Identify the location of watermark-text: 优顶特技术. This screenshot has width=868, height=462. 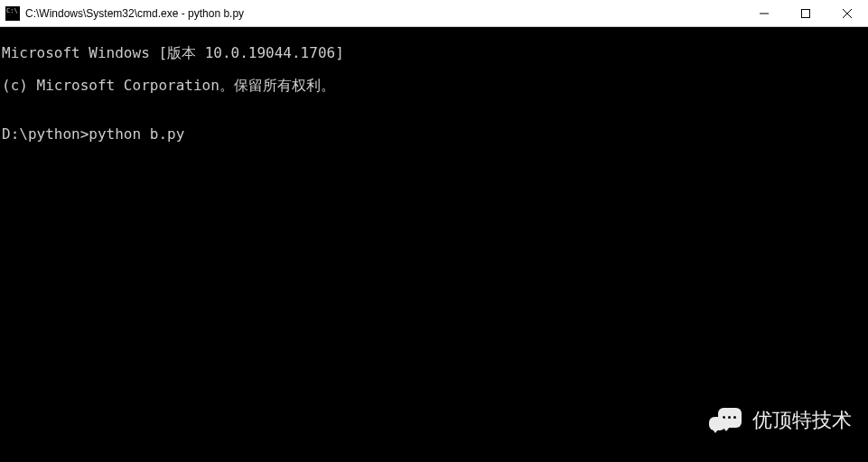
(802, 420).